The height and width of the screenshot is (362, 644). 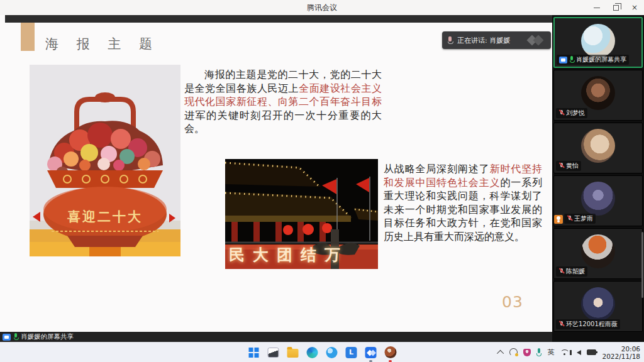 What do you see at coordinates (598, 254) in the screenshot?
I see `participant-tile: 陈韶媛` at bounding box center [598, 254].